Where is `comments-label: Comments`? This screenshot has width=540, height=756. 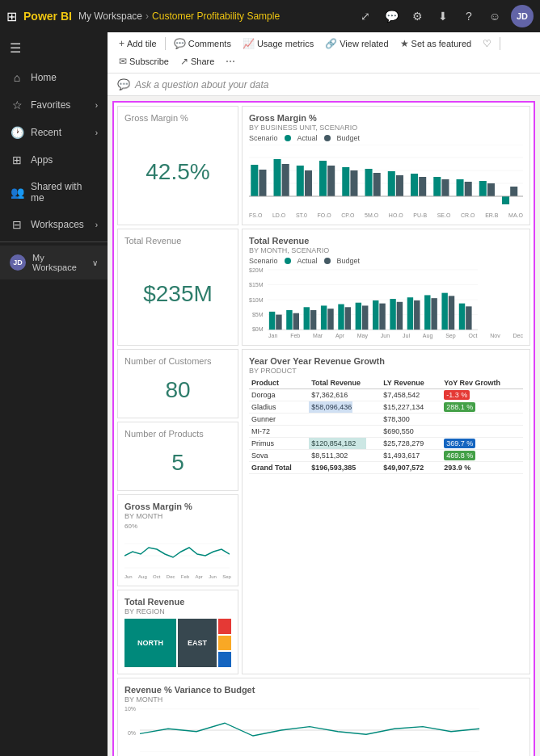
comments-label: Comments is located at coordinates (210, 44).